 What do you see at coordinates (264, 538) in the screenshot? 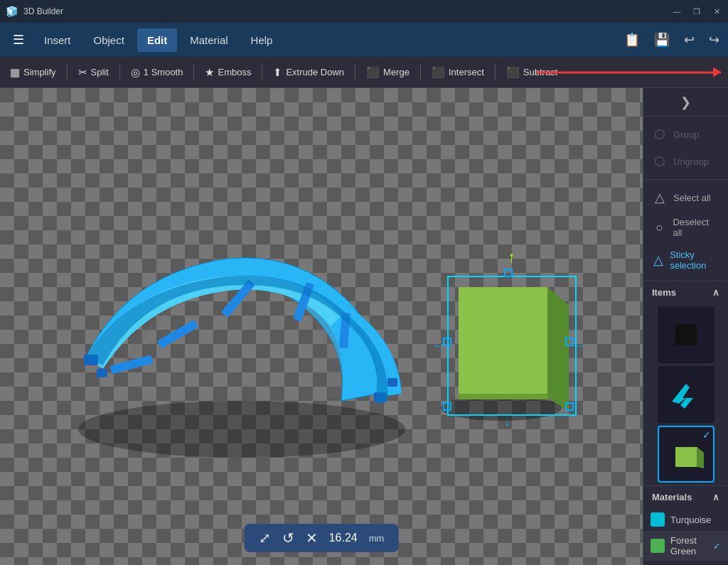
I see `move-icon: ⤢` at bounding box center [264, 538].